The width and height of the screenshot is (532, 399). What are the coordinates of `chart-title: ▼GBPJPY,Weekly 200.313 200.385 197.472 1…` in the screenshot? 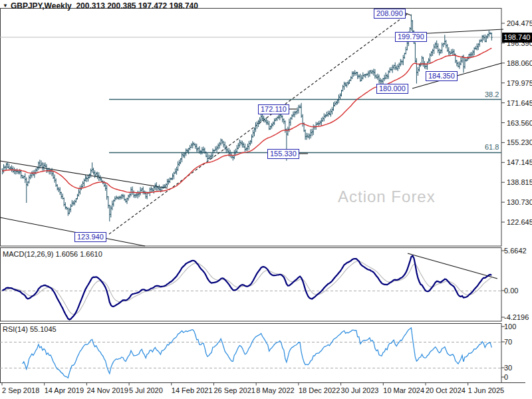 It's located at (100, 6).